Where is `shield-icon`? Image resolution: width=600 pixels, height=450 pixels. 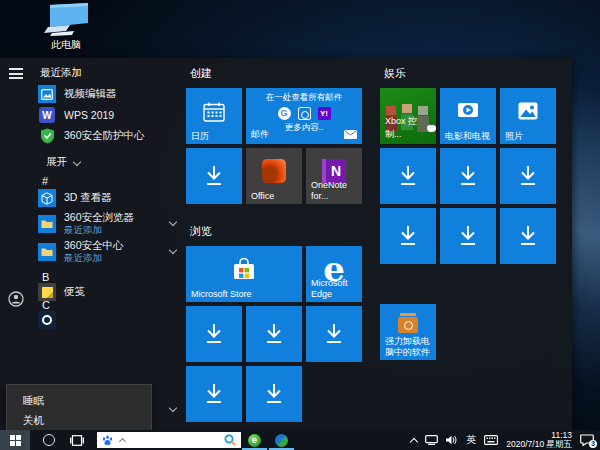
shield-icon is located at coordinates (47, 136).